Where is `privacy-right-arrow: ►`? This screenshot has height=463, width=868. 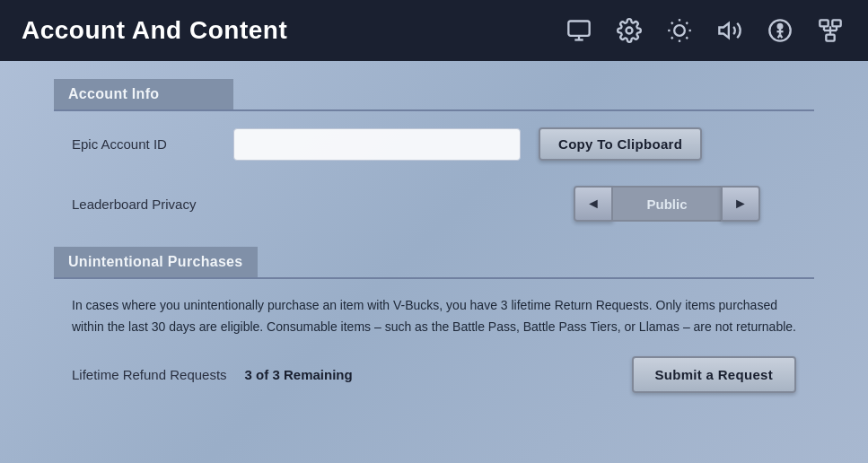
privacy-right-arrow: ► is located at coordinates (741, 204).